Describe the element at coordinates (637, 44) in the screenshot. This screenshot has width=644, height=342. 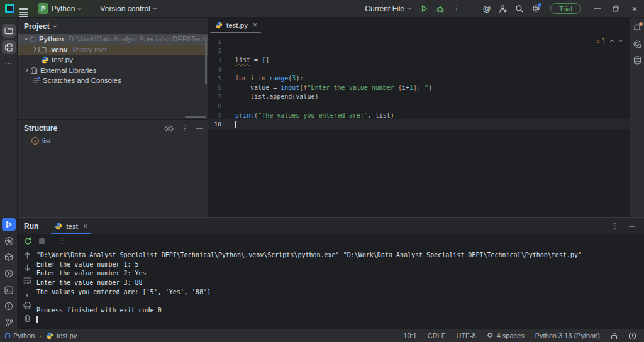
I see `ai-assistant-button` at that location.